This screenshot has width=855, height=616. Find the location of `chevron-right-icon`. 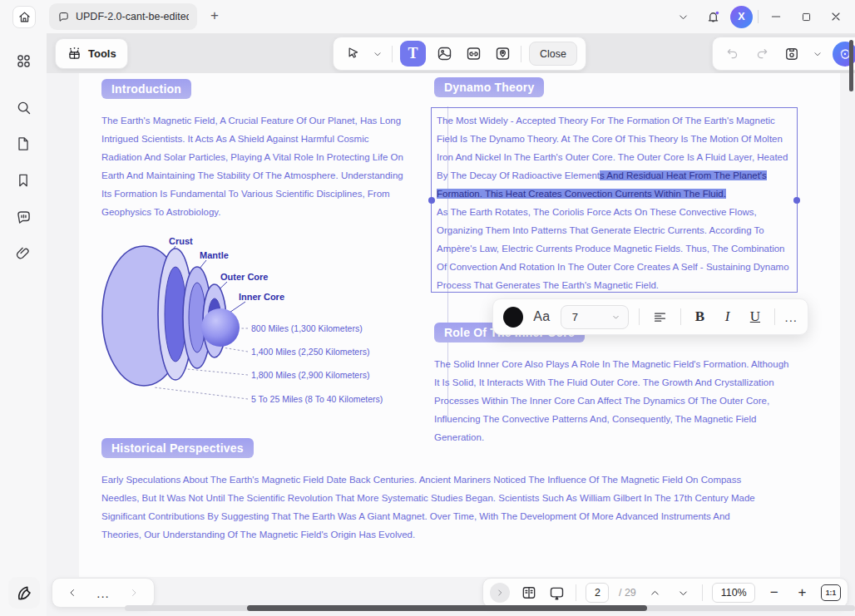

chevron-right-icon is located at coordinates (134, 593).